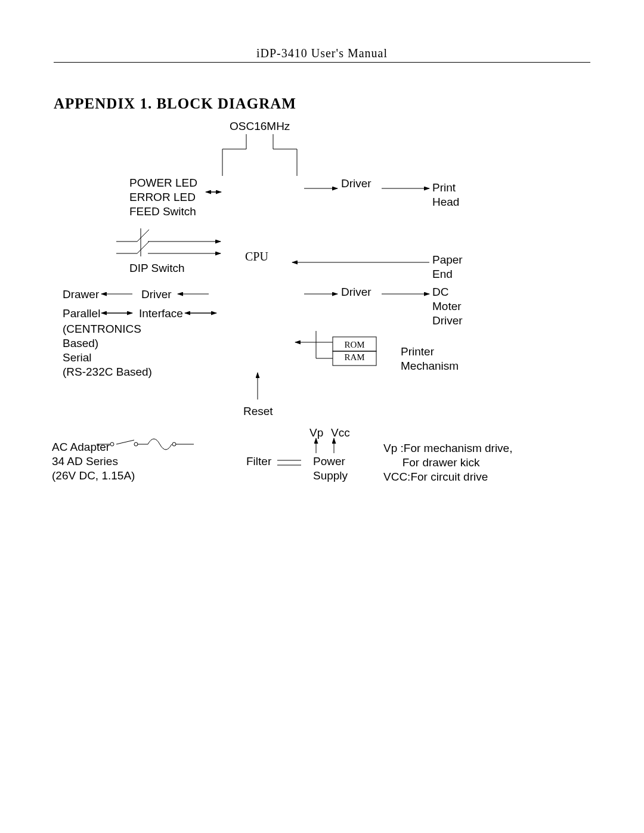 Image resolution: width=644 pixels, height=833 pixels. What do you see at coordinates (163, 197) in the screenshot?
I see `label-leds: POWER LED ERROR LED FEED Switch` at bounding box center [163, 197].